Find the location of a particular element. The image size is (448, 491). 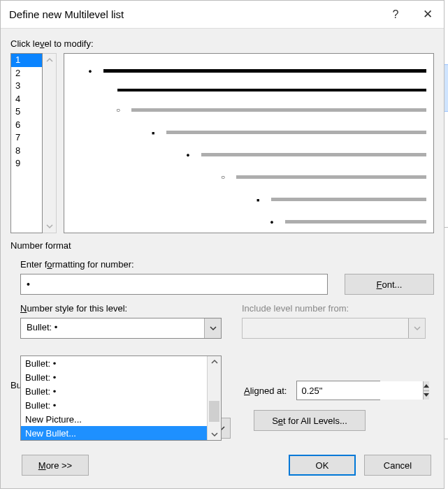

level-list-scrollbar is located at coordinates (50, 143).